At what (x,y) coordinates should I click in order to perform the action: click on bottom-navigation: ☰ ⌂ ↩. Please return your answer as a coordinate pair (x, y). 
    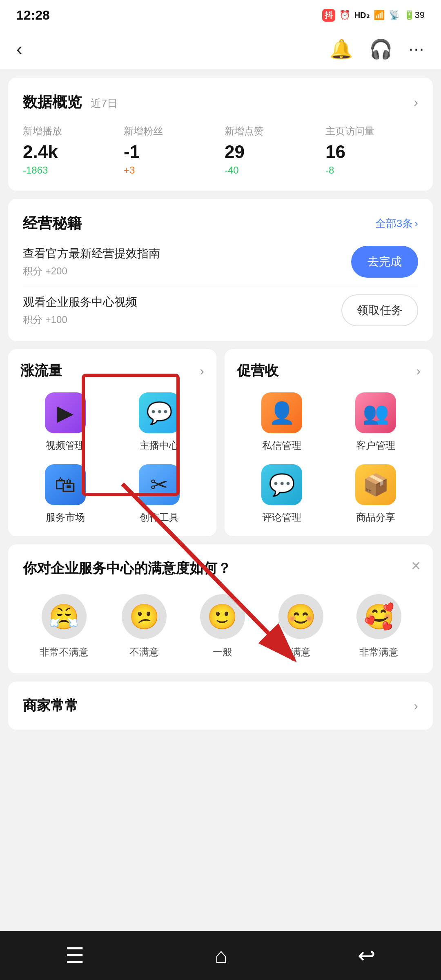
    Looking at the image, I should click on (220, 956).